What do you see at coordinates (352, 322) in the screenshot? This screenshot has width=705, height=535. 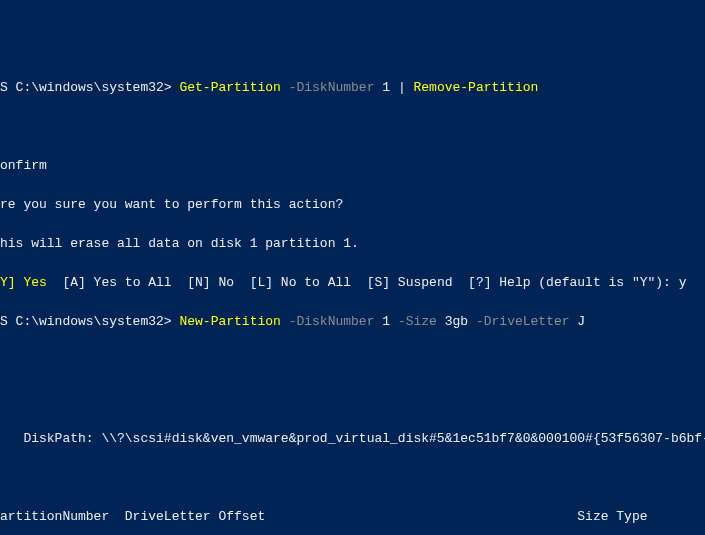 I see `terminal-line: S C:\windows\system32> New-Partition -Di…` at bounding box center [352, 322].